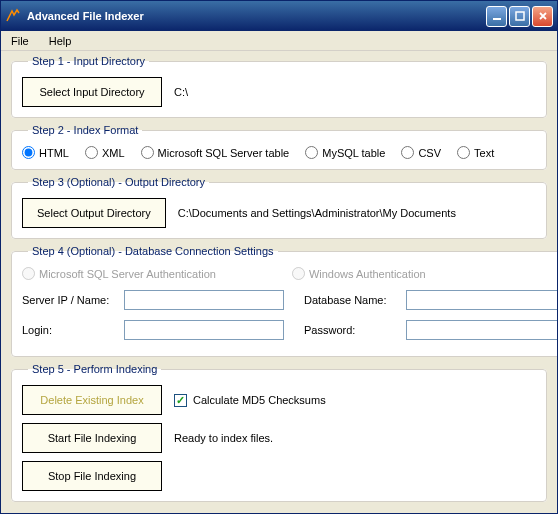 This screenshot has height=514, width=558. I want to click on auth-win-radio: Windows Authentication, so click(359, 274).